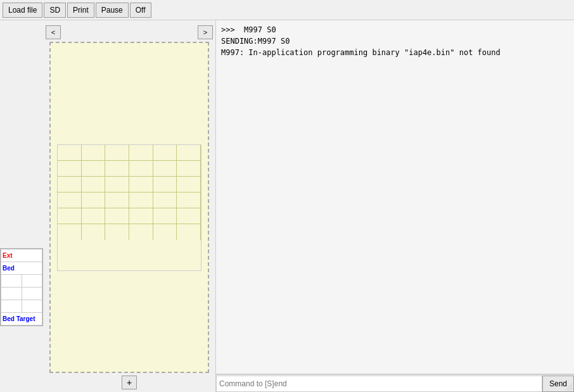 The width and height of the screenshot is (574, 392). What do you see at coordinates (395, 30) in the screenshot?
I see `console-line-1: >>> M997 S0` at bounding box center [395, 30].